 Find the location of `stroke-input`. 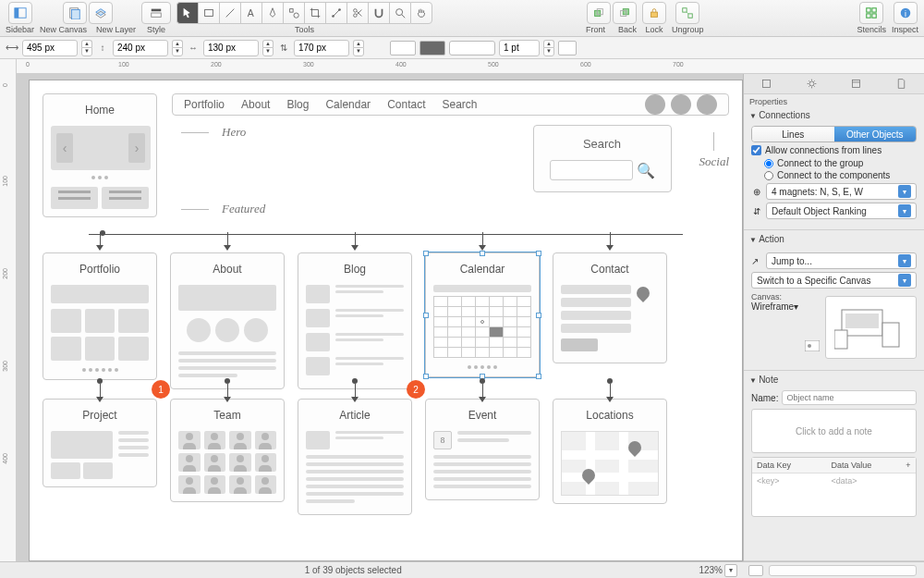

stroke-input is located at coordinates (519, 48).